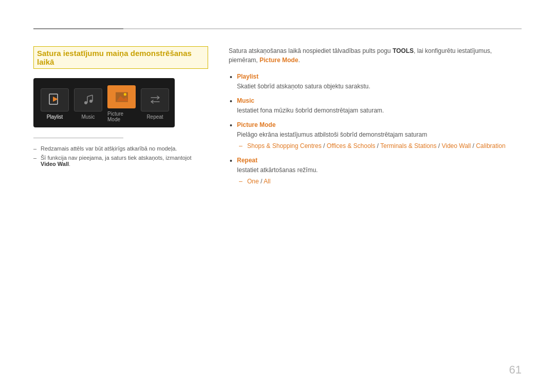 The width and height of the screenshot is (555, 392). I want to click on music-desc: Iestatiet fona mūziku šobrīd demonstrēta…, so click(379, 110).